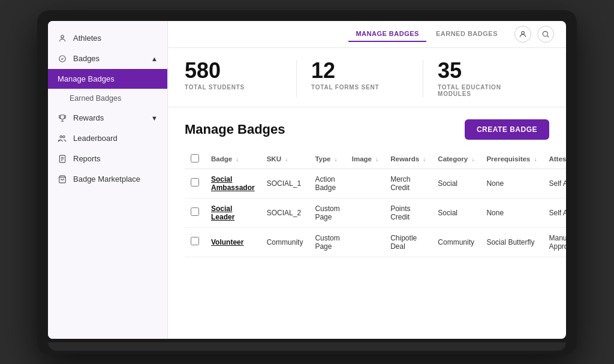 The width and height of the screenshot is (614, 364). I want to click on sort-type-icon: ↓, so click(336, 160).